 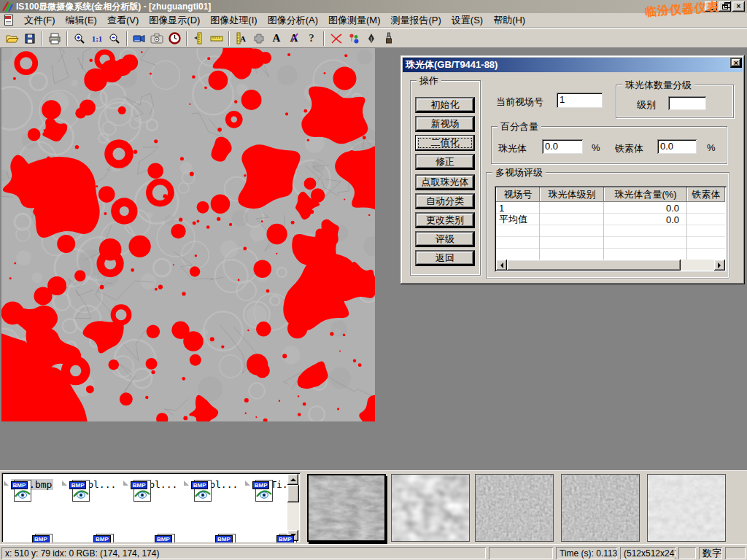 What do you see at coordinates (445, 162) in the screenshot?
I see `correct-button: 修正` at bounding box center [445, 162].